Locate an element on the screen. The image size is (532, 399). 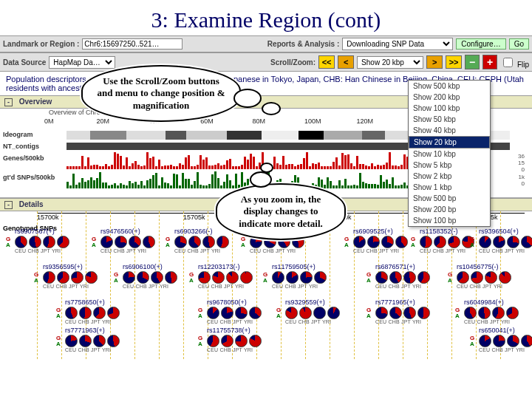
zoom-option: Show 500 bp is located at coordinates (449, 198).